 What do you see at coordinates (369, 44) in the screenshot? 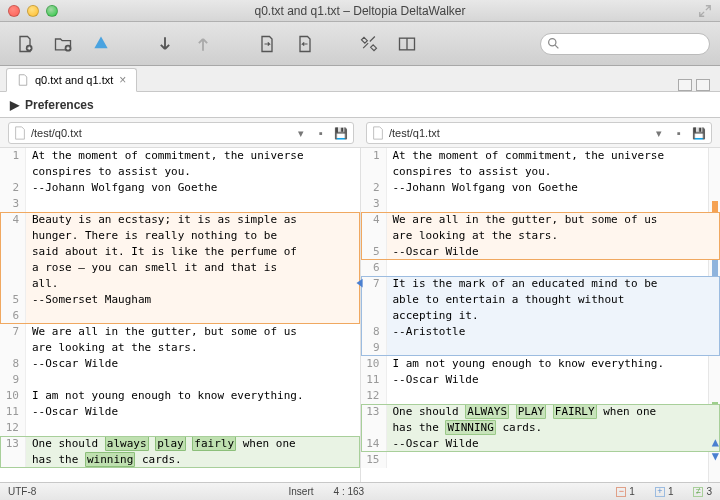
I see `settings-button` at bounding box center [369, 44].